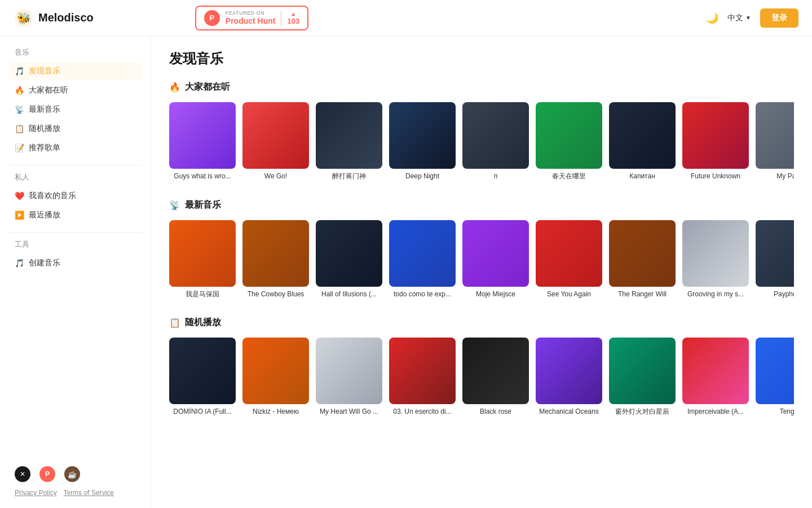  I want to click on music-card: 窗外灯火对白星辰, so click(642, 377).